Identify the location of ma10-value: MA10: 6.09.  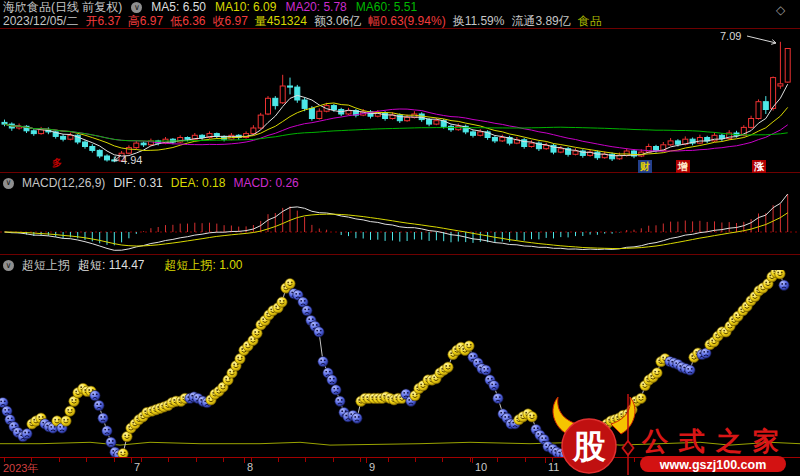
(246, 8).